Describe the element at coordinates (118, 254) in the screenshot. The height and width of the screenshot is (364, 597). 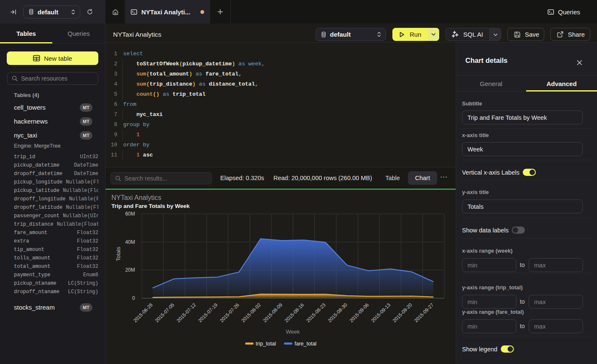
I see `svg-text: Totals` at that location.